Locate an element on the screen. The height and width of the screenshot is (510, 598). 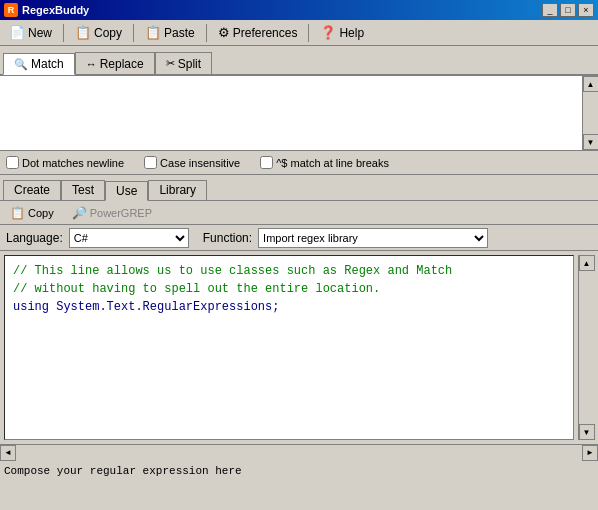
dot-newline-label: Dot matches newline is located at coordinates (73, 163).